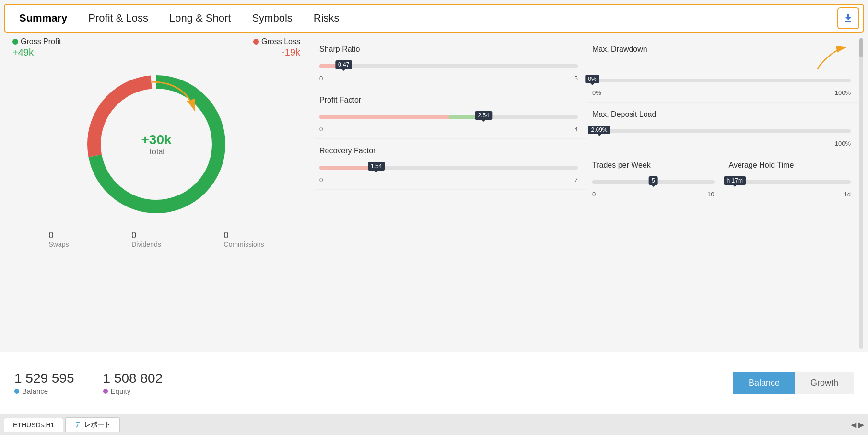 This screenshot has width=868, height=435. Describe the element at coordinates (724, 70) in the screenshot. I see `max-drawdown-block: Max. Drawdown` at that location.